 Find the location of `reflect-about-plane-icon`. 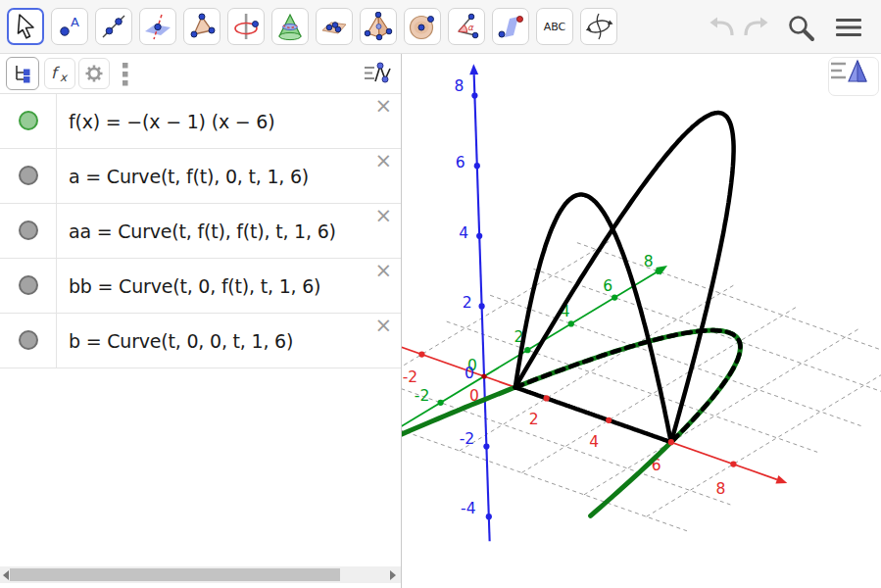

reflect-about-plane-icon is located at coordinates (511, 26).